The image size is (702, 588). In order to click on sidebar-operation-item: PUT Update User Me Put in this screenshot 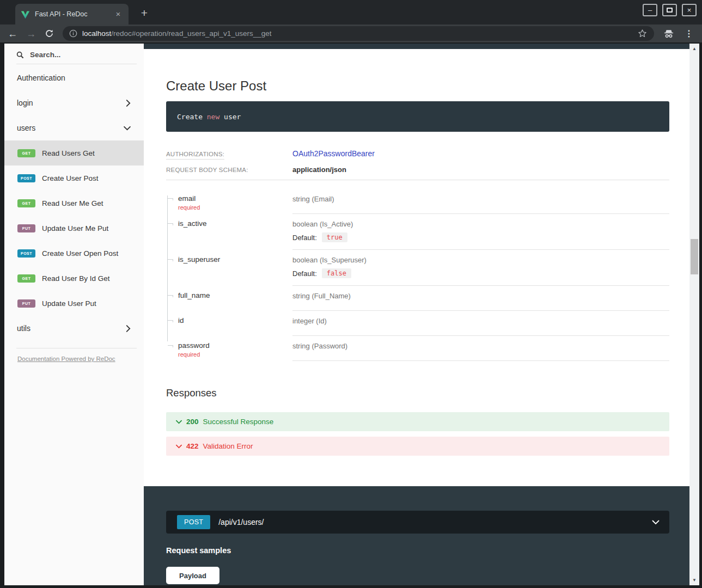, I will do `click(74, 228)`.